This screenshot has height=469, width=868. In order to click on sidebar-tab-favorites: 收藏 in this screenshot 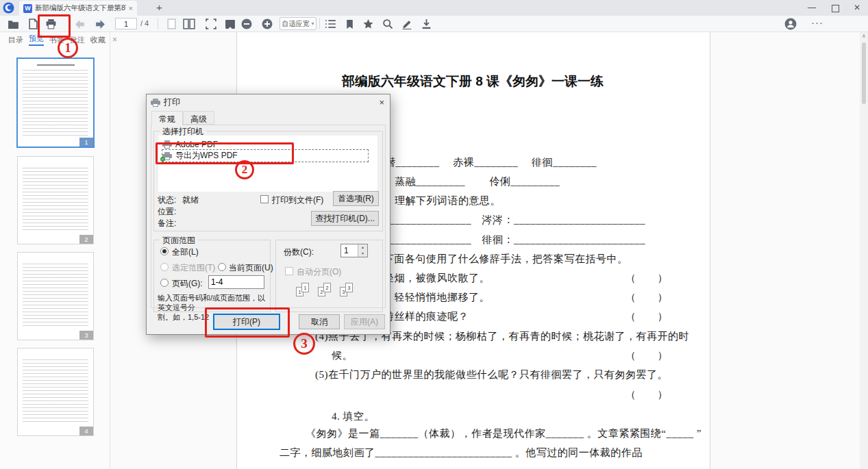, I will do `click(98, 40)`.